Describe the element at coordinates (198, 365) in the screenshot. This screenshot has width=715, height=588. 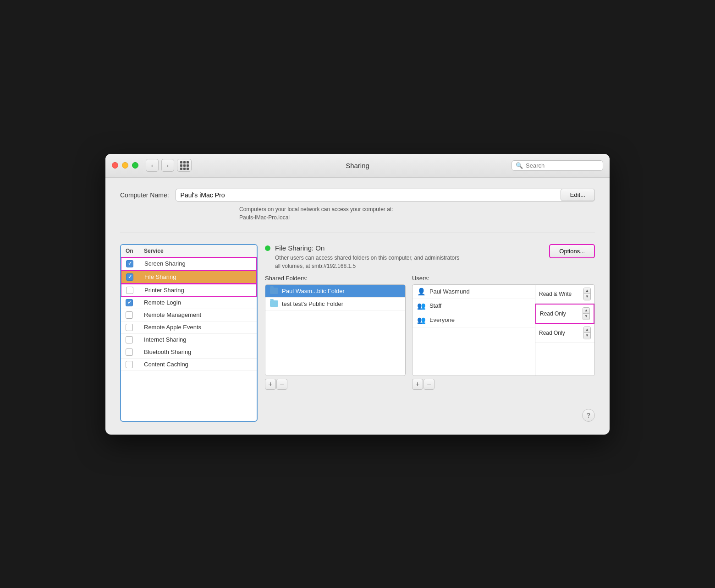
I see `service-name-content-caching: Content Caching` at that location.